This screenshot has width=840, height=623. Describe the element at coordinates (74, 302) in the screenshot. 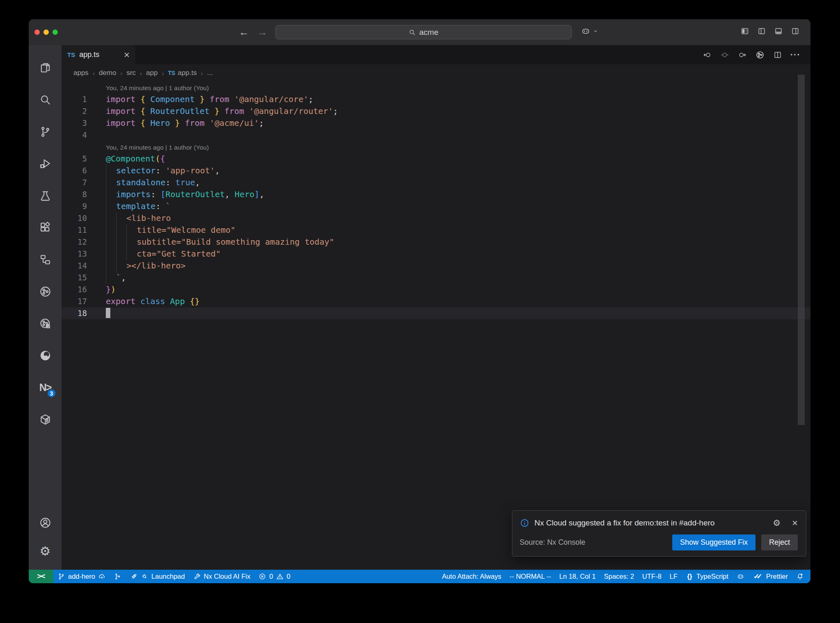

I see `line-number: 17` at that location.